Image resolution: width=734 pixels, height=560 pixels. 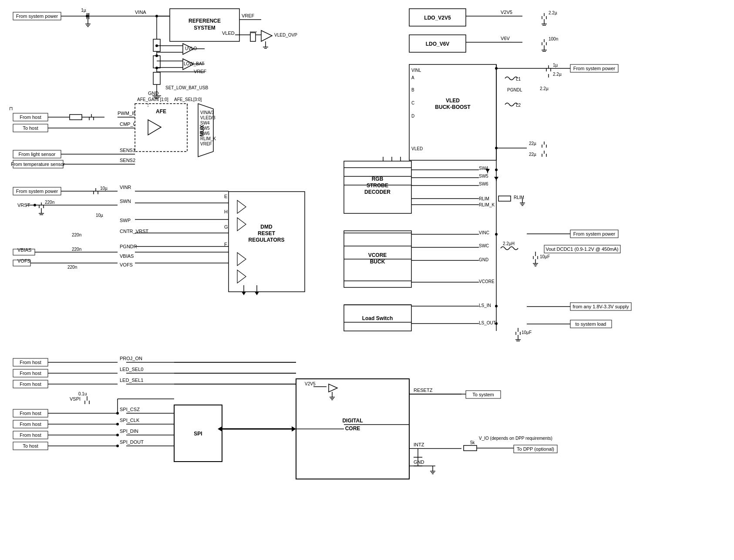 What do you see at coordinates (488, 323) in the screenshot?
I see `ls-out-label: LS_OUT` at bounding box center [488, 323].